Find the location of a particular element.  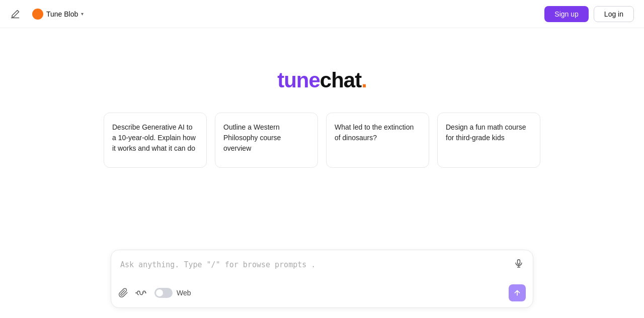

microphone-icon is located at coordinates (519, 265).